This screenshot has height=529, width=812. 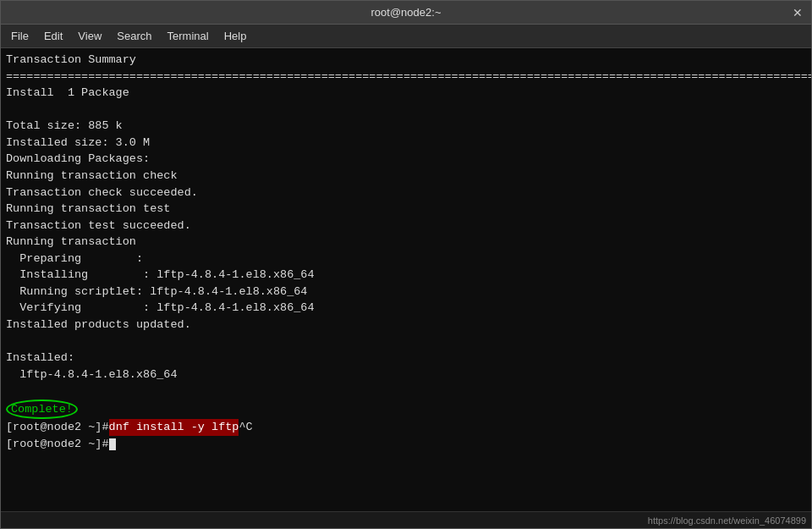 I want to click on menu-file: File, so click(x=20, y=36).